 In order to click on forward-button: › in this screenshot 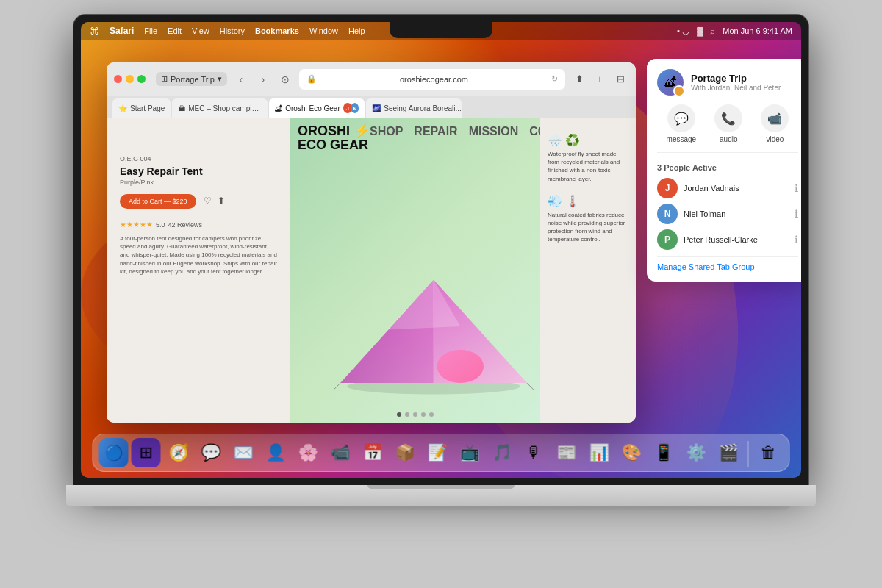, I will do `click(263, 79)`.